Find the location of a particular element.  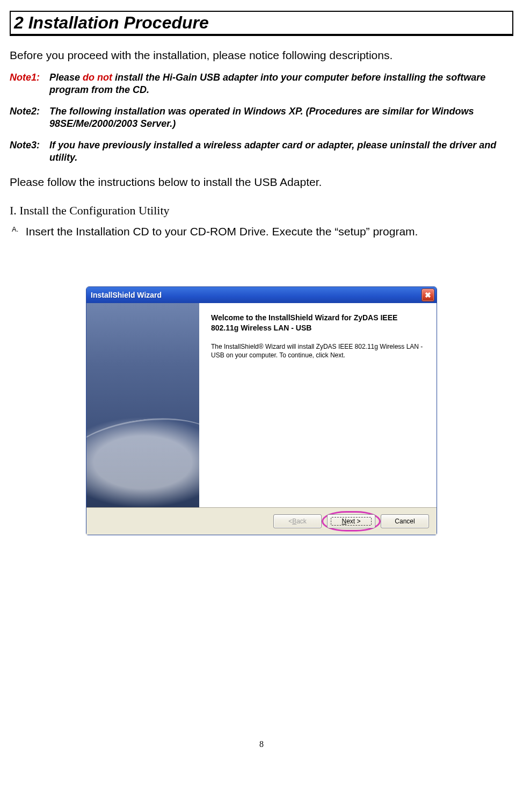

page-number: 8 is located at coordinates (262, 744).